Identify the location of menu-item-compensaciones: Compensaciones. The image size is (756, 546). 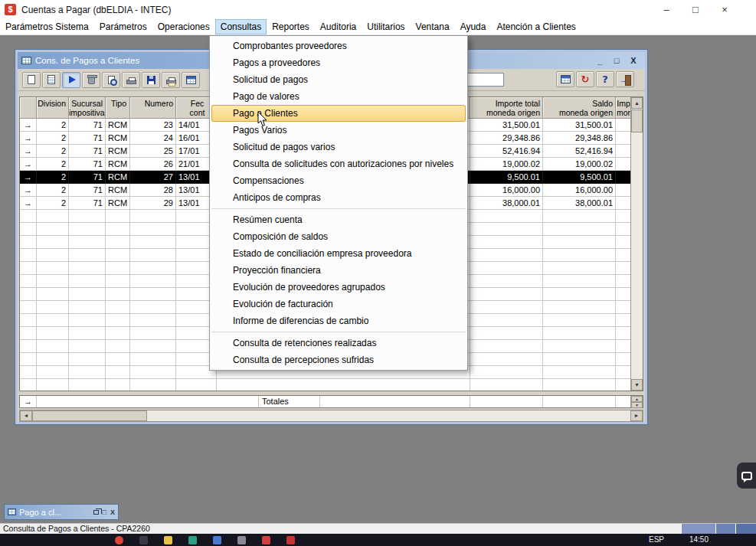
(339, 181).